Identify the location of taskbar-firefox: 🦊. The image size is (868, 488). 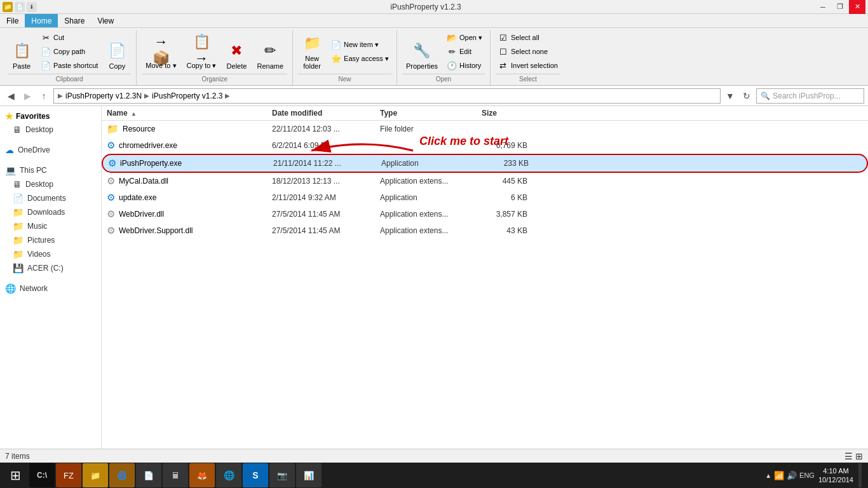
(202, 475).